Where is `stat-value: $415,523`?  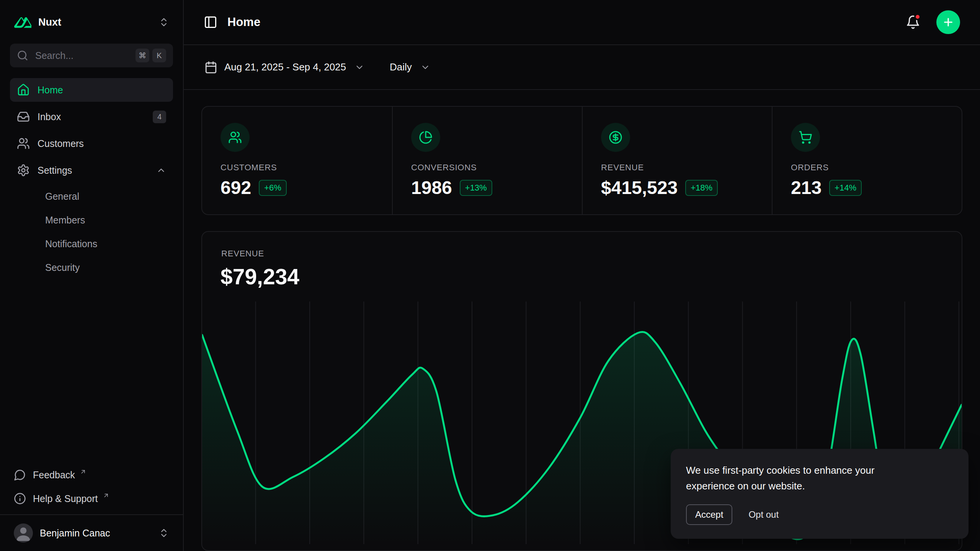 stat-value: $415,523 is located at coordinates (639, 187).